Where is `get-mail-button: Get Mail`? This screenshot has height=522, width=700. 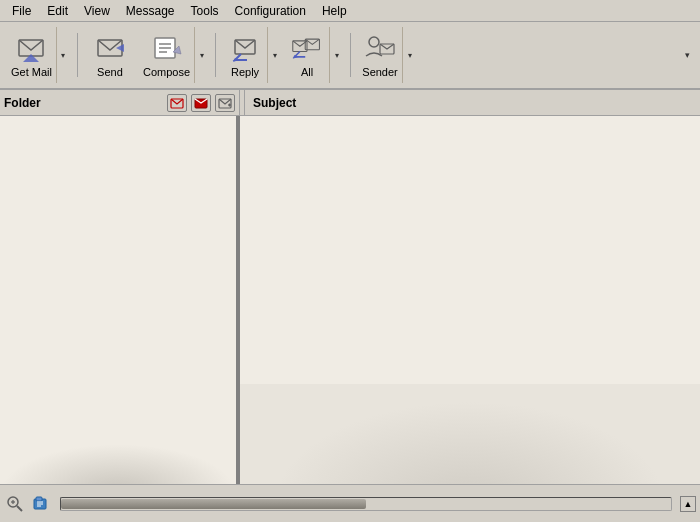 get-mail-button: Get Mail is located at coordinates (32, 55).